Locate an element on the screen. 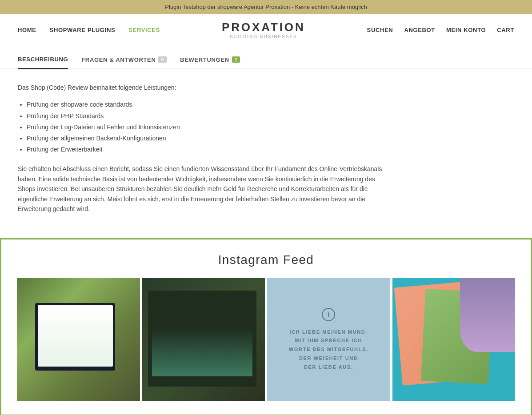 The width and height of the screenshot is (532, 415). instagram-image-cards is located at coordinates (454, 339).